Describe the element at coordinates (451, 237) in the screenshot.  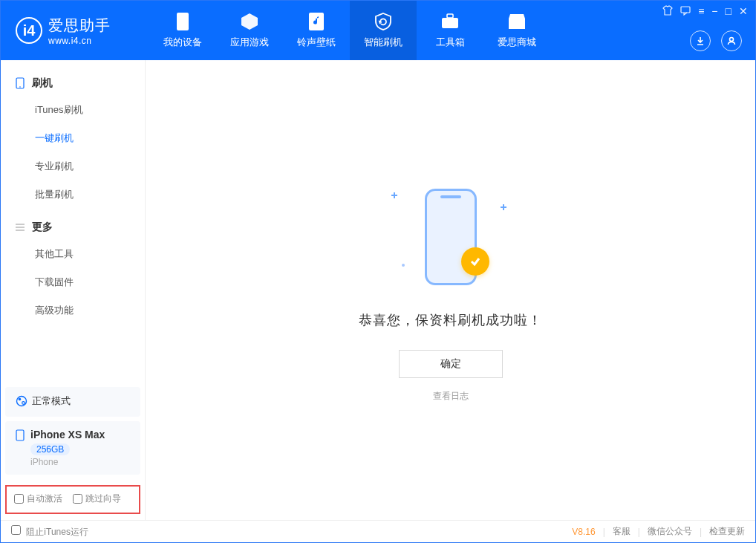
I see `success-illustration` at that location.